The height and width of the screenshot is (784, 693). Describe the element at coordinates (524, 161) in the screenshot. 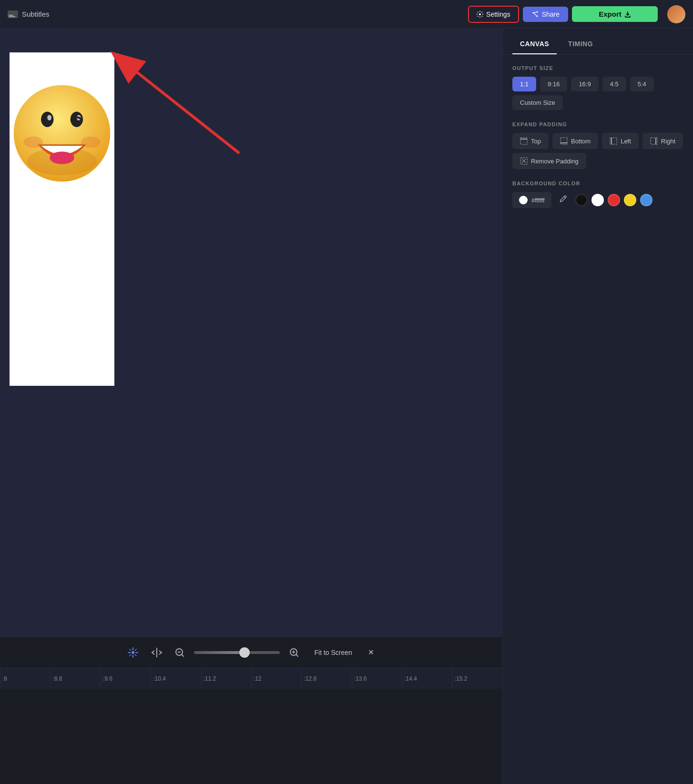

I see `remove-padding-icon` at that location.